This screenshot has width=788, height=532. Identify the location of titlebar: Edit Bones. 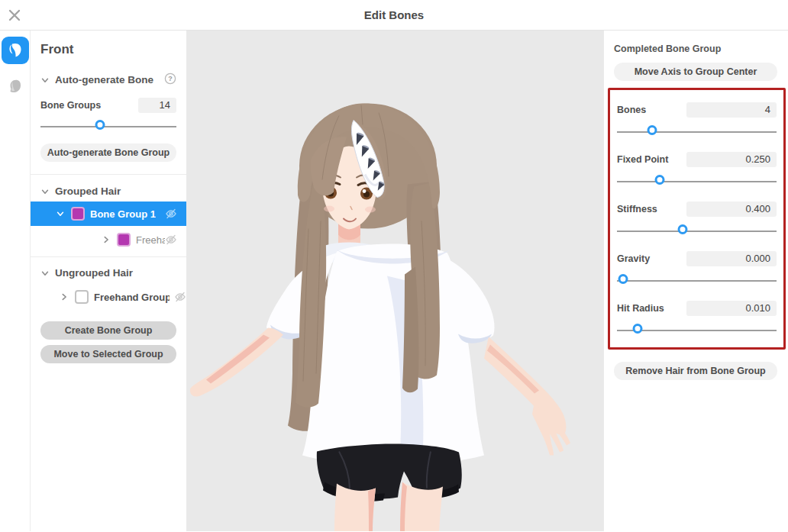
(394, 15).